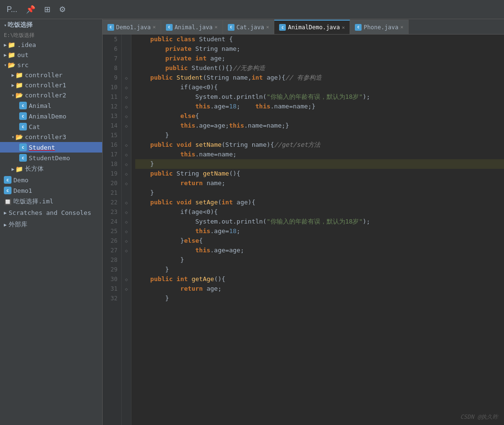 The image size is (504, 425). I want to click on gutter-10: ◇, so click(127, 87).